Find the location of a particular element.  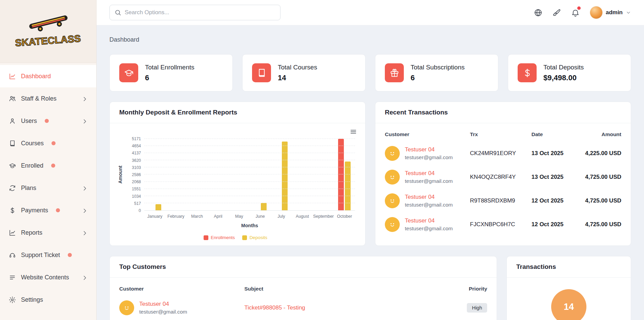

sidebar-item-dashboard: Dashboard is located at coordinates (48, 76).